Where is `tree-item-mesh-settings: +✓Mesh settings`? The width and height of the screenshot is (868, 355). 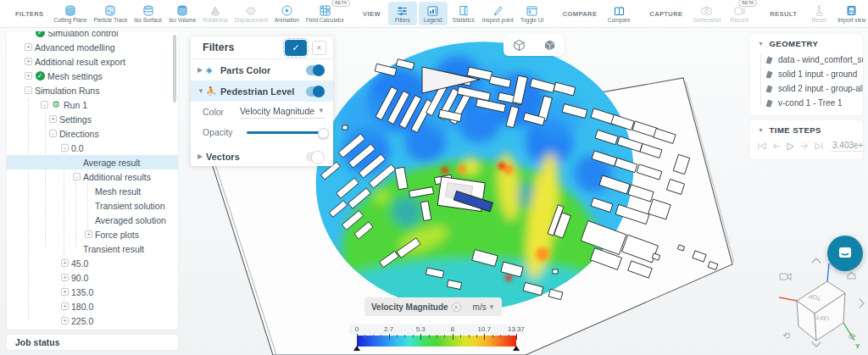
tree-item-mesh-settings: +✓Mesh settings is located at coordinates (92, 76).